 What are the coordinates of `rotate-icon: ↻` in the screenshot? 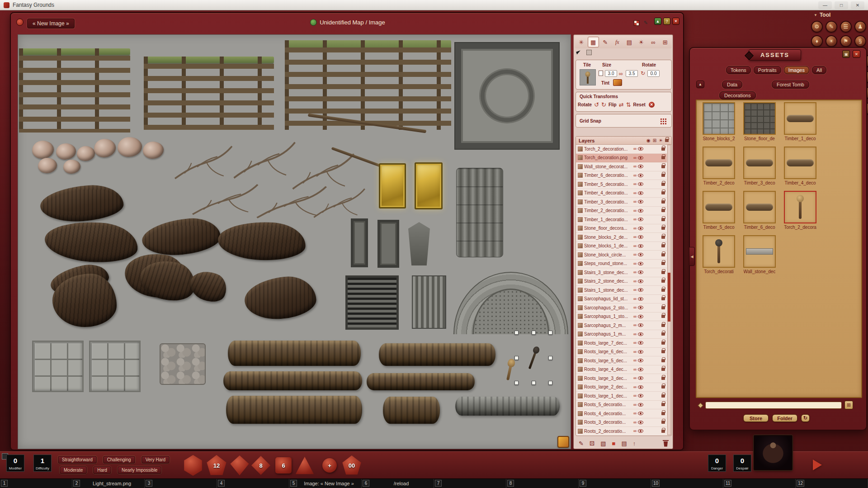 It's located at (643, 73).